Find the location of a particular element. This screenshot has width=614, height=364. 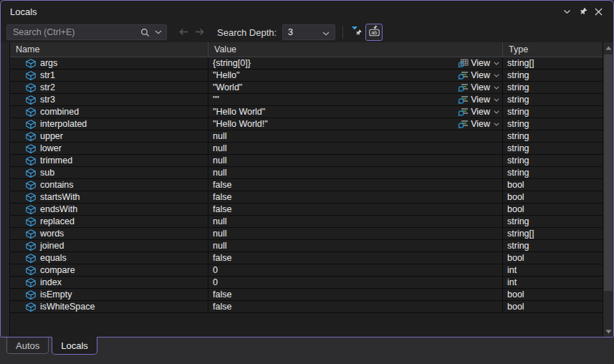

toolbar-separator is located at coordinates (342, 32).